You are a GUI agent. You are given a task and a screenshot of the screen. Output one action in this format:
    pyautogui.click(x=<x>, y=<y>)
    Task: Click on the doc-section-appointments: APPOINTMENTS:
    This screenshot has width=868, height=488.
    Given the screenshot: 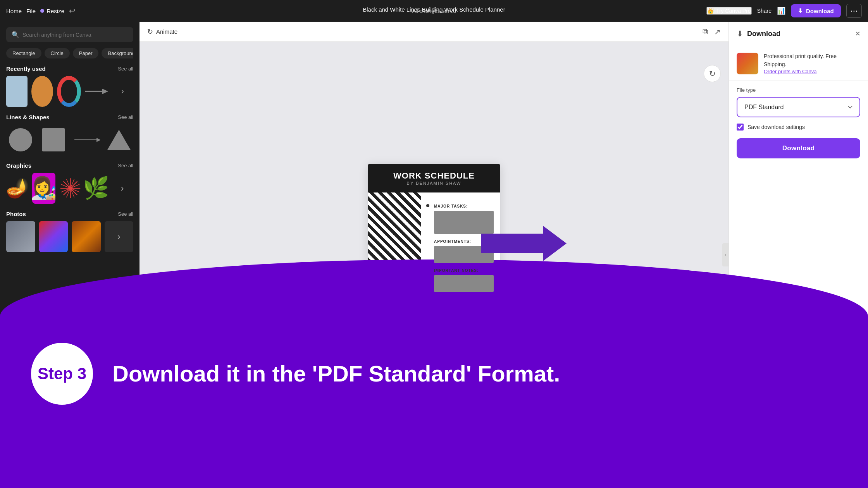 What is the action you would take?
    pyautogui.click(x=464, y=242)
    